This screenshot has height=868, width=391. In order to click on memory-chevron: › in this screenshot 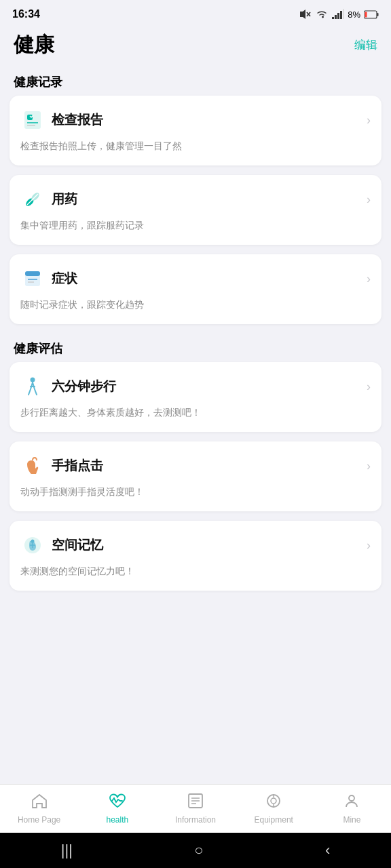, I will do `click(369, 545)`.